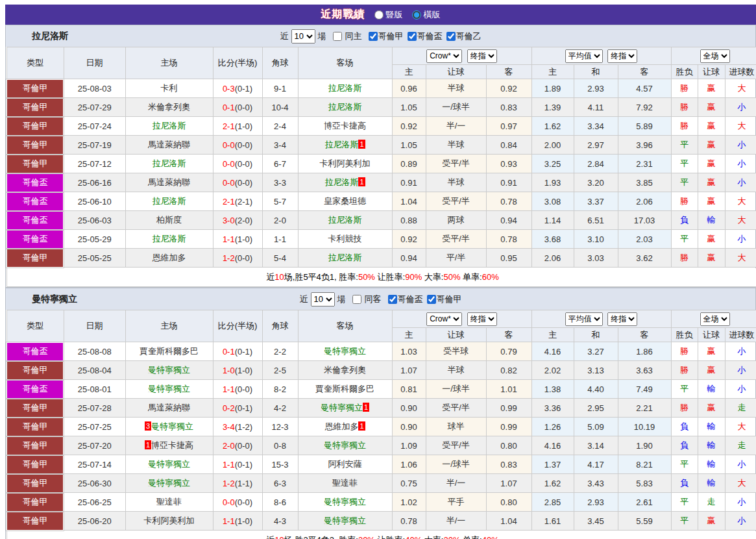 The width and height of the screenshot is (756, 539). I want to click on half-time-score: (1-0), so click(244, 126).